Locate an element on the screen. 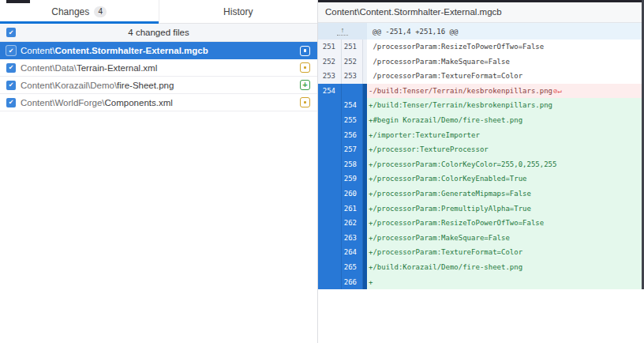 This screenshot has width=644, height=343. code-line: +/processorParam:ColorKeyEnabled=True is located at coordinates (505, 179).